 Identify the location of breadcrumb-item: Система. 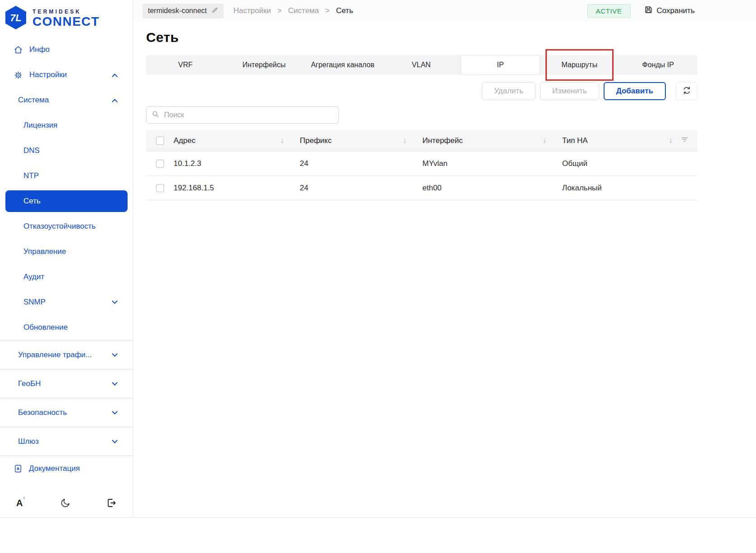
(303, 11).